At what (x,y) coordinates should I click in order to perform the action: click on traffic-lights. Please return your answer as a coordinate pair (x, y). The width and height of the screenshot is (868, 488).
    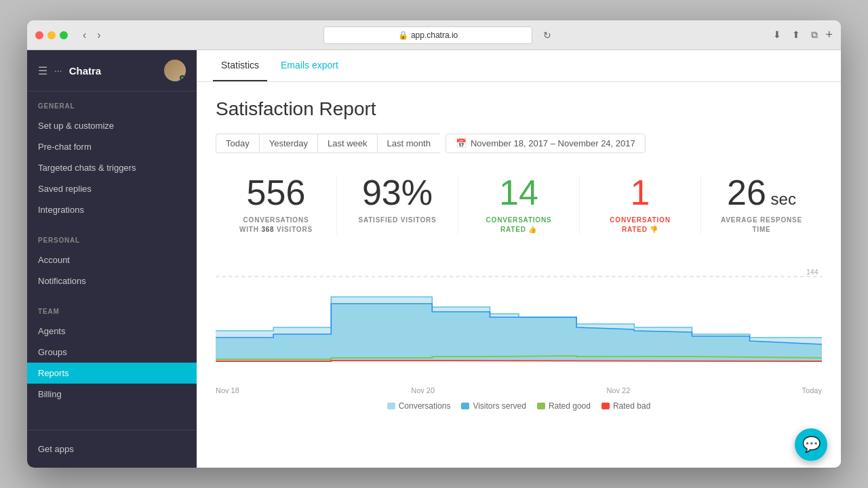
    Looking at the image, I should click on (52, 35).